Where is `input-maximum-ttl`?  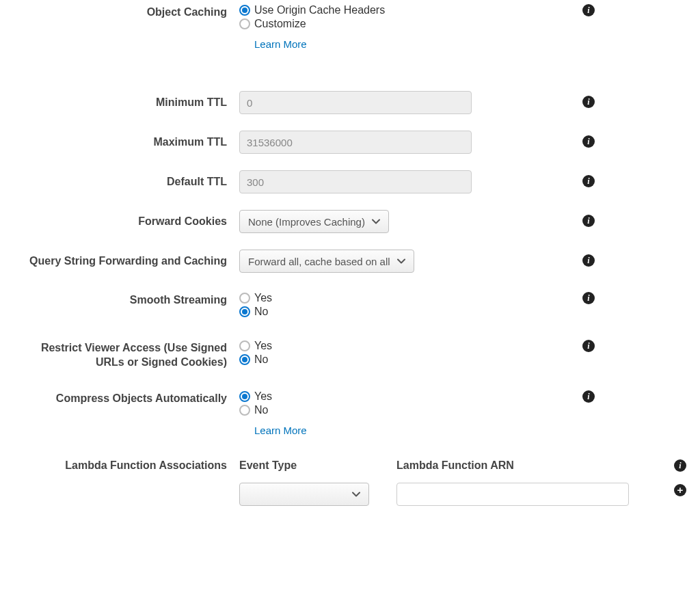 input-maximum-ttl is located at coordinates (355, 142).